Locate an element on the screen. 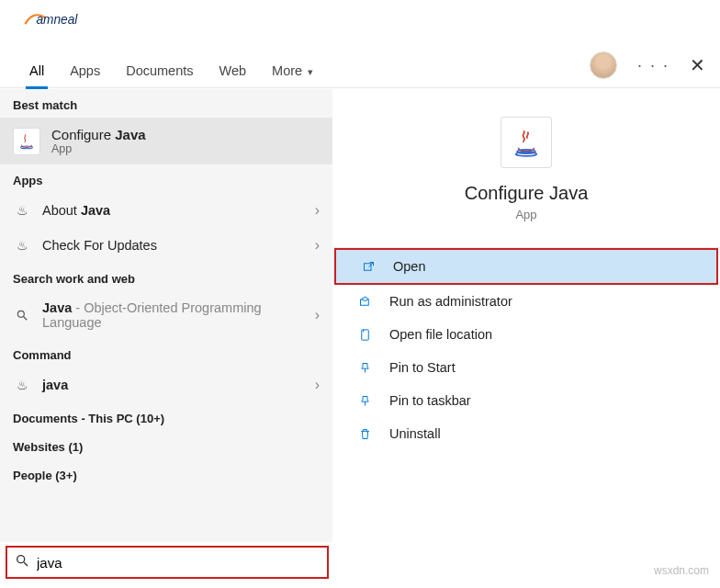  action-pin-start: Pin to Start is located at coordinates (526, 368).